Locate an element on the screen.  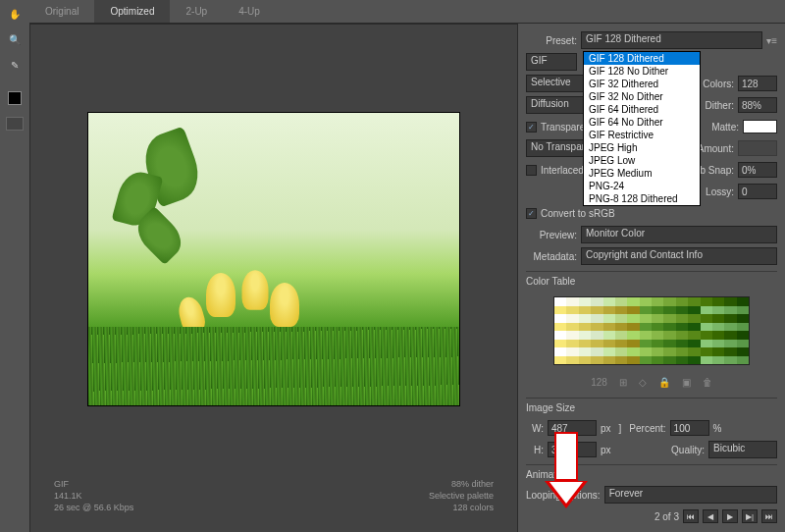
height-input is located at coordinates (572, 450).